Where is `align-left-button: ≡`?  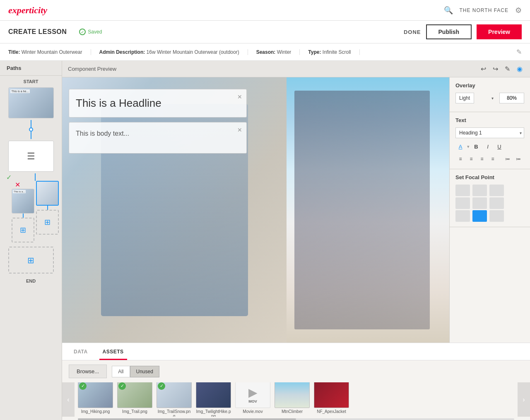 align-left-button: ≡ is located at coordinates (460, 159).